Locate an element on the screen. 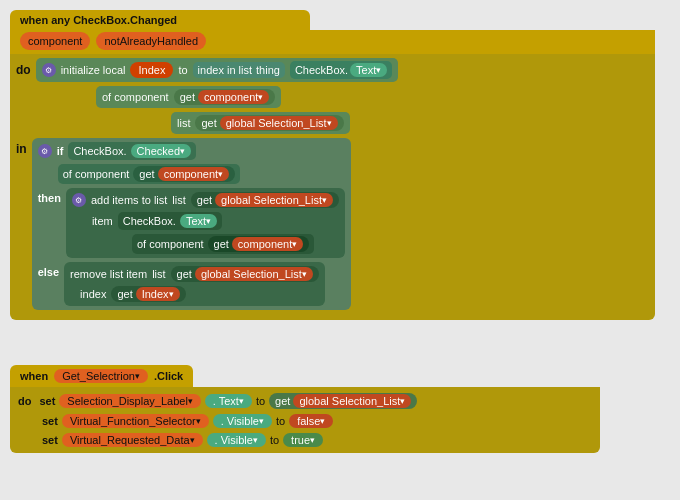 Image resolution: width=680 pixels, height=500 pixels. get-label1: get is located at coordinates (188, 97).